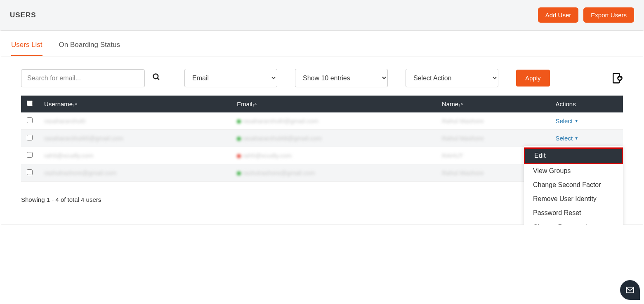 The width and height of the screenshot is (644, 304). Describe the element at coordinates (573, 185) in the screenshot. I see `row-actions-dropdown: Edit View Groups Change Second Factor Re…` at that location.